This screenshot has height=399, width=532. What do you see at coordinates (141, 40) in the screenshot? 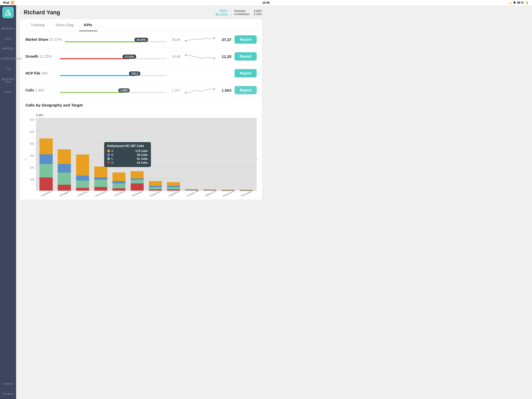
I see `kpi-badge-marketshare: 36,64%` at bounding box center [141, 40].